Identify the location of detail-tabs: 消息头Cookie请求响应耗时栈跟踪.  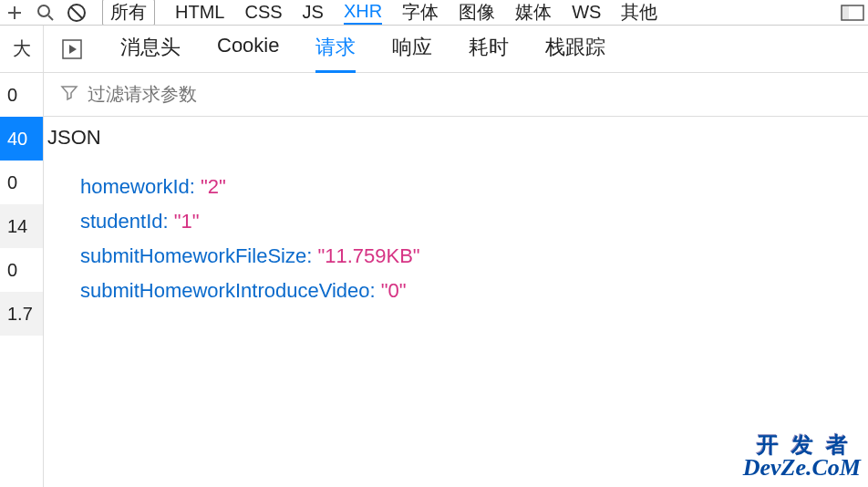
(456, 49).